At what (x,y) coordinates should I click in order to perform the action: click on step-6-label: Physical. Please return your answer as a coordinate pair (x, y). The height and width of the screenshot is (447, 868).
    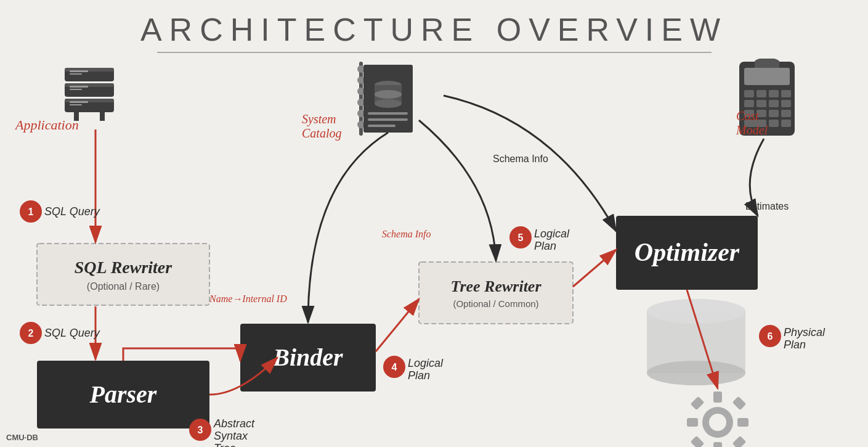
    Looking at the image, I should click on (805, 332).